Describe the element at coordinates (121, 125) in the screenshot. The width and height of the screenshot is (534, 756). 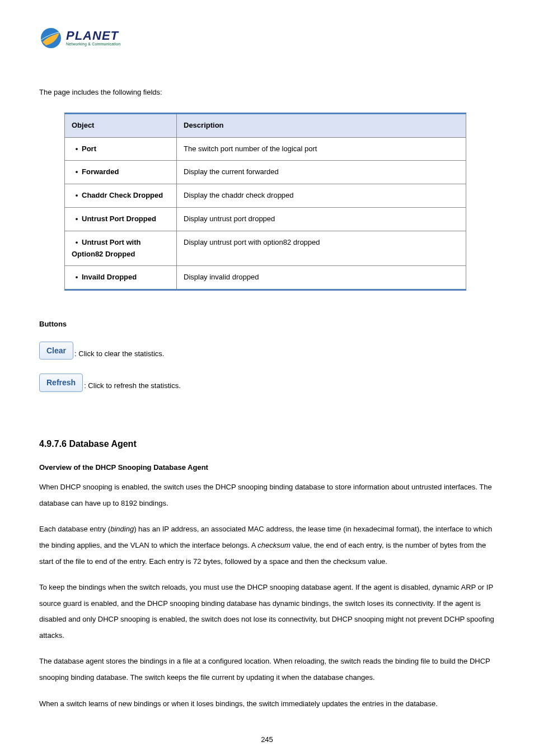
I see `header-object: Object` at that location.